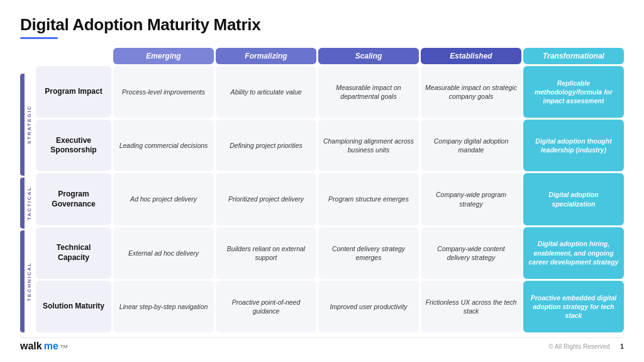 Image resolution: width=644 pixels, height=362 pixels. What do you see at coordinates (164, 307) in the screenshot?
I see `cell-sm-emerging: Linear step-by-step navigation` at bounding box center [164, 307].